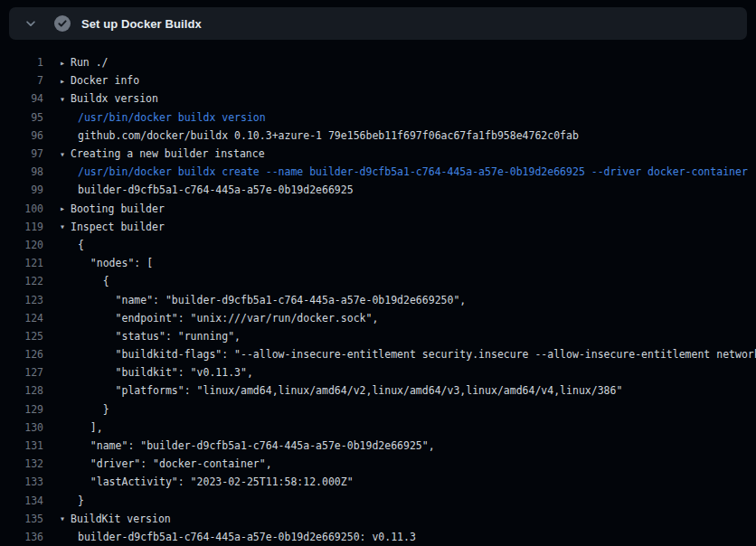 This screenshot has width=756, height=546. What do you see at coordinates (206, 482) in the screenshot?
I see `log-output-text: "lastActivity": "2023-02-25T11:58:12.000…` at bounding box center [206, 482].